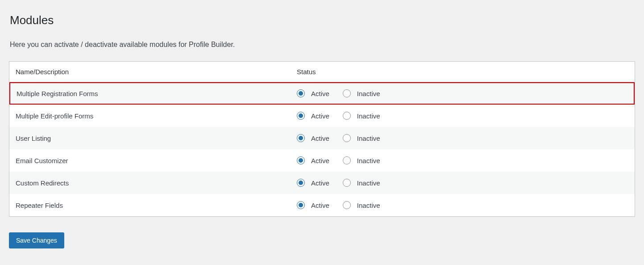 The width and height of the screenshot is (644, 265). I want to click on module-name: Multiple Registration Forms, so click(150, 94).